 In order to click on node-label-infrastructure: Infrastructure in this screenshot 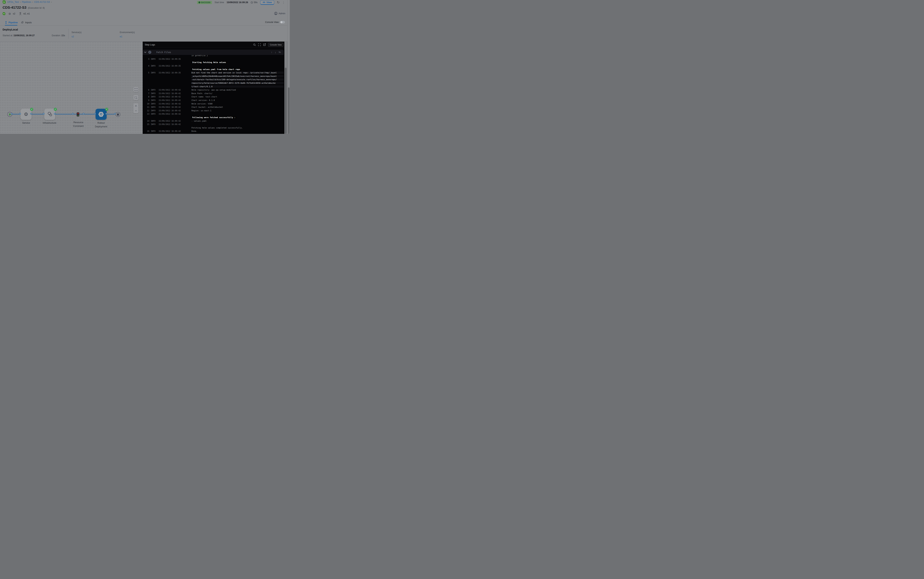, I will do `click(50, 123)`.